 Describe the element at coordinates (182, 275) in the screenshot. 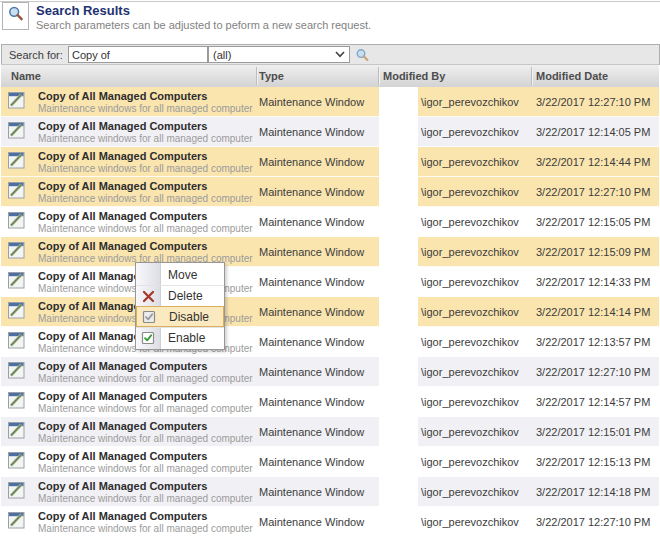

I see `menu-item-label: Move` at that location.